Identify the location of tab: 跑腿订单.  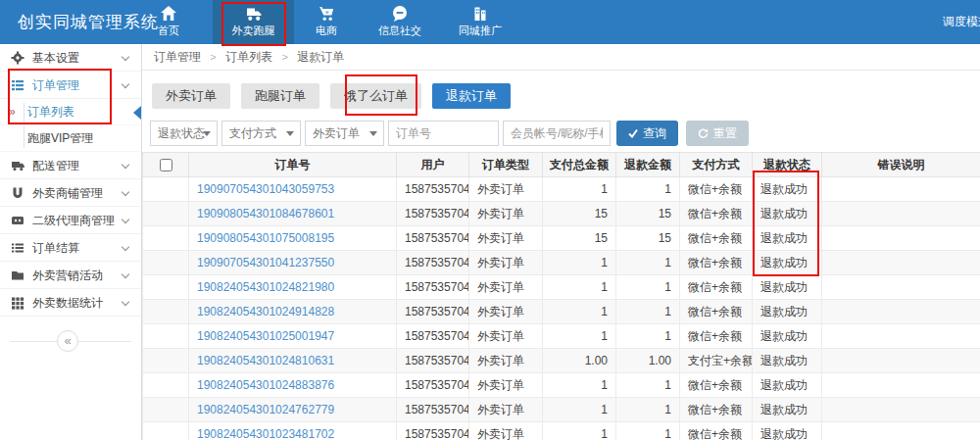
(280, 96).